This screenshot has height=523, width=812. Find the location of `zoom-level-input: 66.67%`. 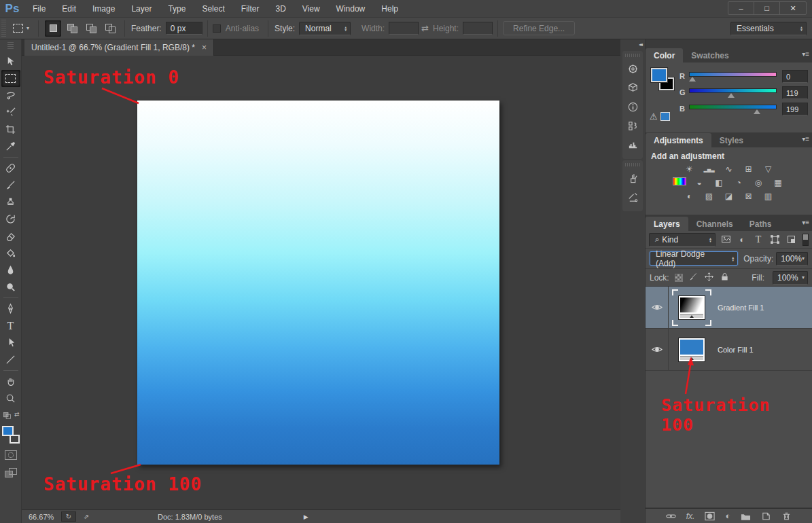

zoom-level-input: 66.67% is located at coordinates (41, 517).